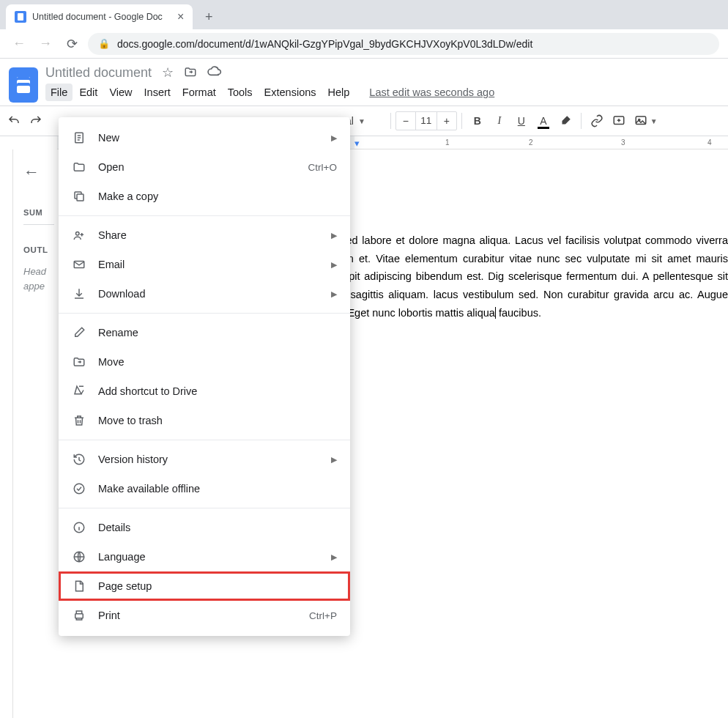 This screenshot has width=728, height=718. Describe the element at coordinates (39, 278) in the screenshot. I see `outline-hint: Headappe` at that location.